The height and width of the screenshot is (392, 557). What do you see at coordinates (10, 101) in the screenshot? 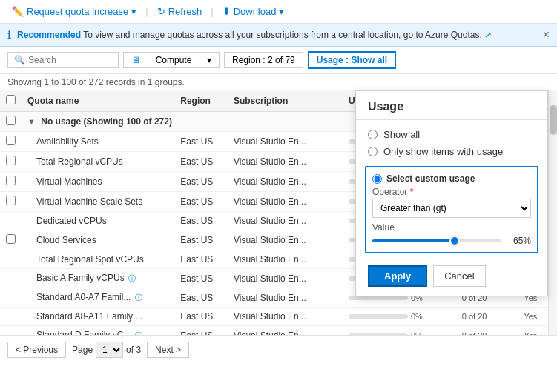
I see `header-checkbox-col` at bounding box center [10, 101].